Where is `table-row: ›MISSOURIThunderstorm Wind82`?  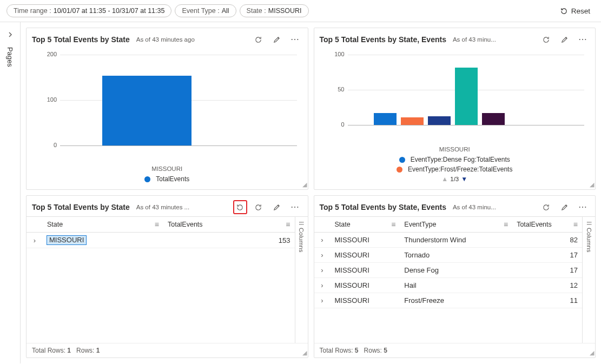 table-row: ›MISSOURIThunderstorm Wind82 is located at coordinates (448, 240).